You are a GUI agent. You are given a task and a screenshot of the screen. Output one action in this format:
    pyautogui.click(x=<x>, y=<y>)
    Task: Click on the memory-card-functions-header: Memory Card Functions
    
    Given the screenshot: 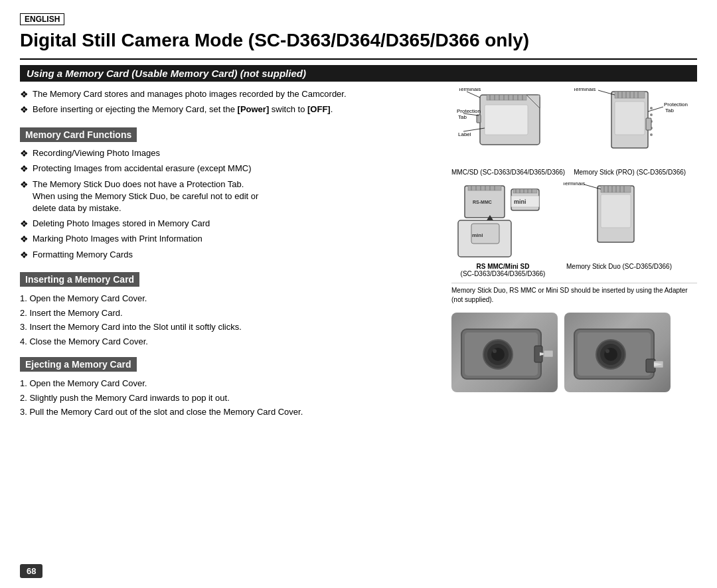 What is the action you would take?
    pyautogui.click(x=78, y=135)
    